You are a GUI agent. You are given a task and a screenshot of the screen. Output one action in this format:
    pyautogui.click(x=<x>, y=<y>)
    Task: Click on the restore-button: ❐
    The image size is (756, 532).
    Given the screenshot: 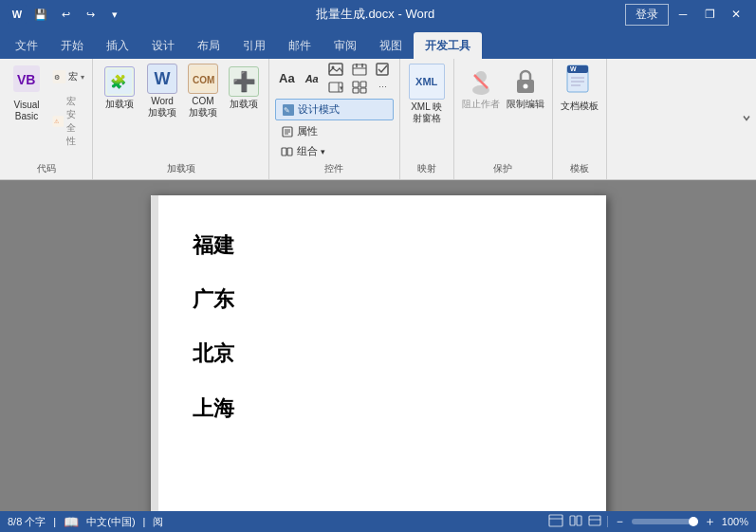 What is the action you would take?
    pyautogui.click(x=710, y=14)
    